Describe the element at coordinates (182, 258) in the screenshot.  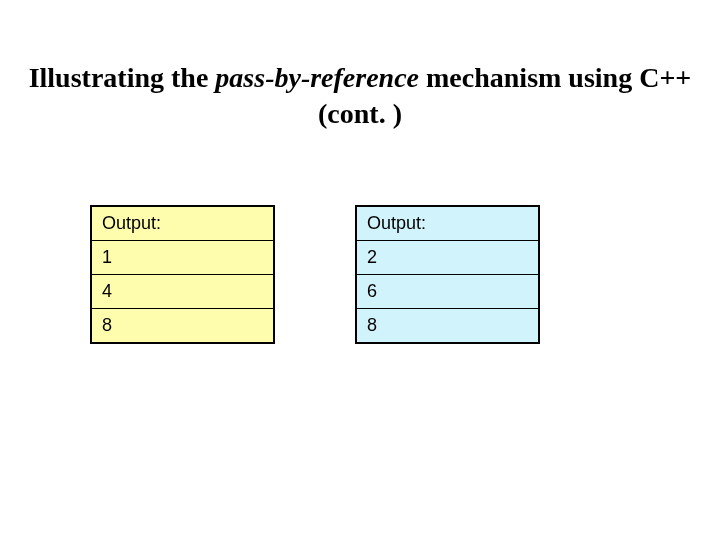
I see `output-row: 1` at that location.